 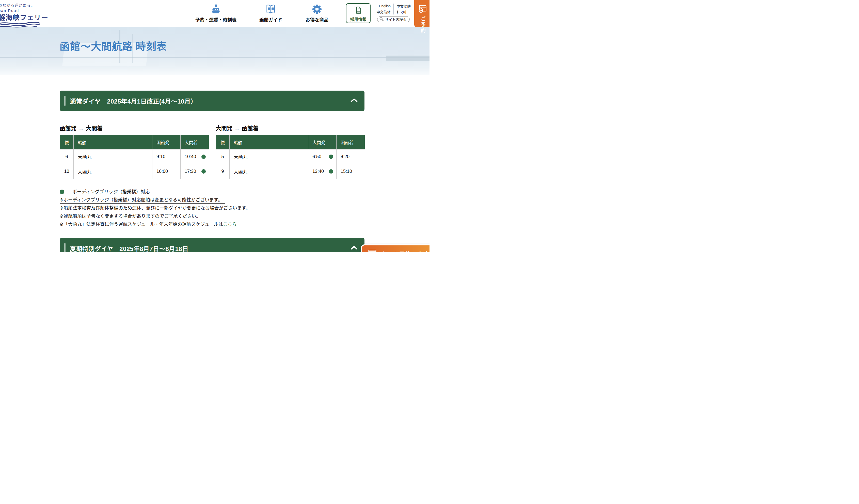 I want to click on table-row: 9 大函丸 13:40 15:10, so click(x=290, y=172).